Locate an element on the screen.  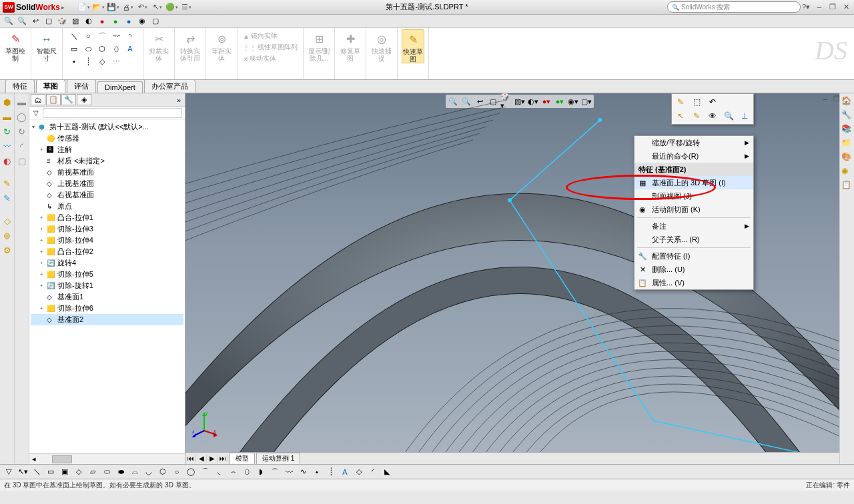
quick-sketch-button: ✎快速草 图 is located at coordinates (413, 47).